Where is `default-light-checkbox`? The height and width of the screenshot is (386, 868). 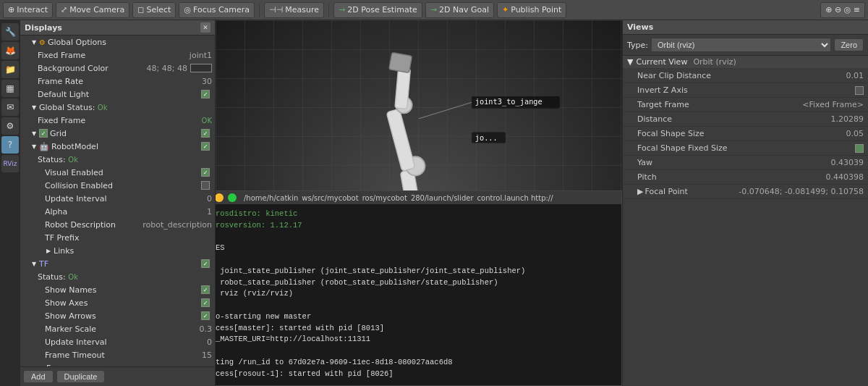 default-light-checkbox is located at coordinates (205, 94).